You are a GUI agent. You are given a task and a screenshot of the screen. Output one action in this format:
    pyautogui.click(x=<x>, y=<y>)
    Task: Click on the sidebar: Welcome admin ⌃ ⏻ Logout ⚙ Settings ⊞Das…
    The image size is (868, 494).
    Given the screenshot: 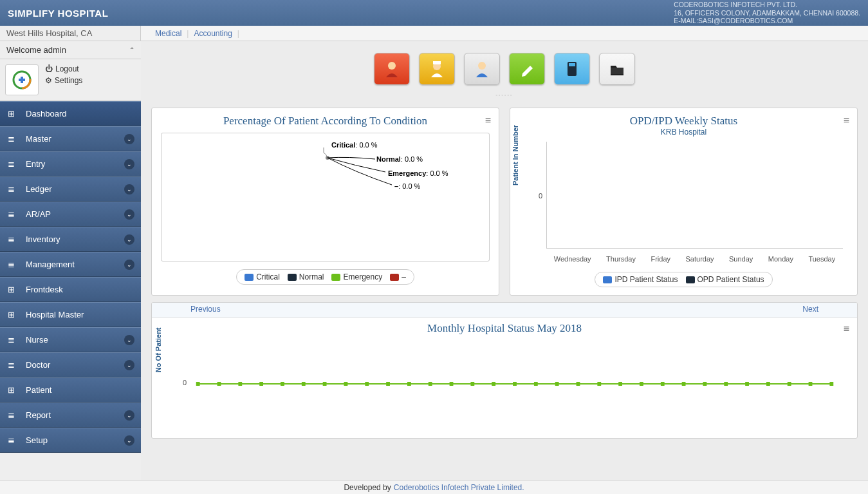 What is the action you would take?
    pyautogui.click(x=71, y=260)
    